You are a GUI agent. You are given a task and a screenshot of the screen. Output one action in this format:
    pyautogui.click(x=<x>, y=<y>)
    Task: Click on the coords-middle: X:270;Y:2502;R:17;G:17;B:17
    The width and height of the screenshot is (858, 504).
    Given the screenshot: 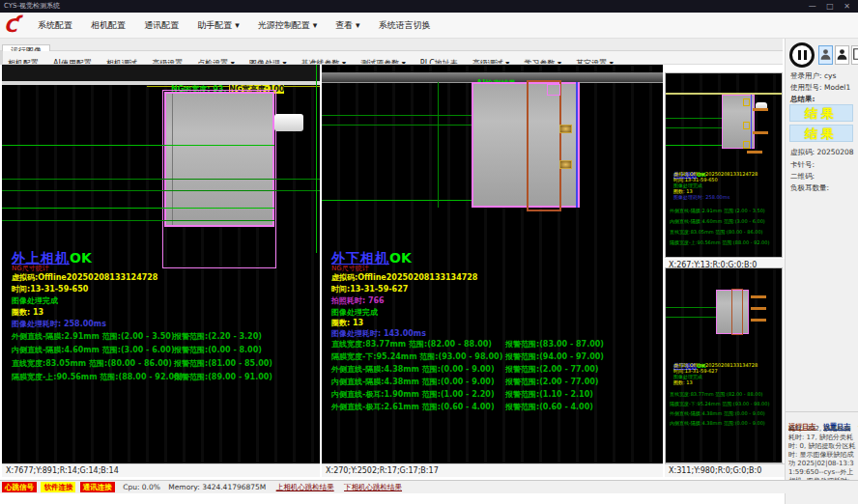 What is the action you would take?
    pyautogui.click(x=493, y=470)
    